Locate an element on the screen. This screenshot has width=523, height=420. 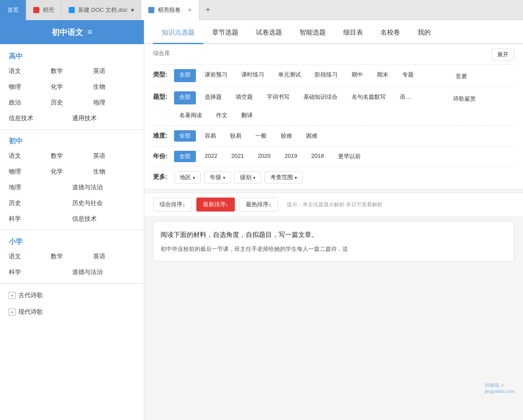
filter-qtype-lang: 语… is located at coordinates (405, 98).